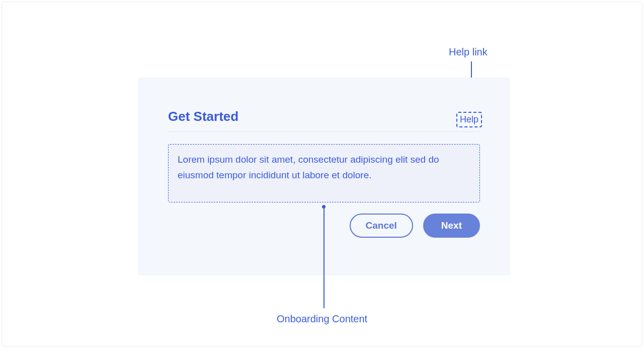  What do you see at coordinates (324, 206) in the screenshot?
I see `annotation-dot-content` at bounding box center [324, 206].